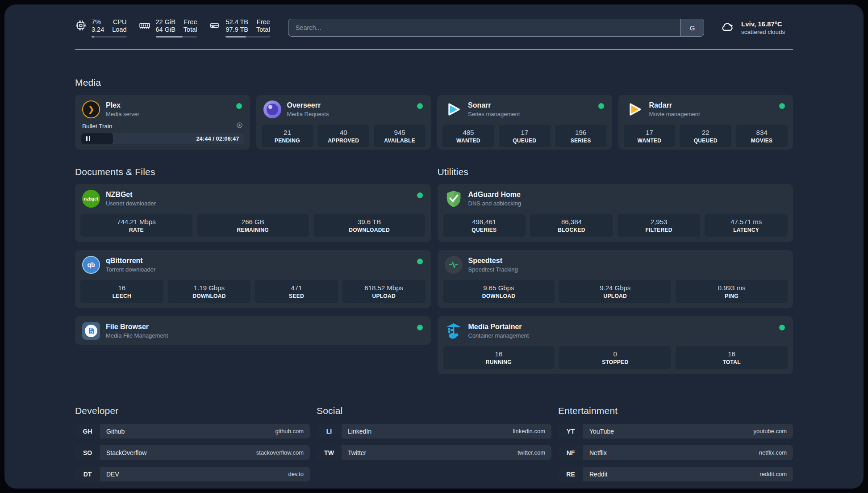  Describe the element at coordinates (494, 114) in the screenshot. I see `app-description: Series management` at that location.